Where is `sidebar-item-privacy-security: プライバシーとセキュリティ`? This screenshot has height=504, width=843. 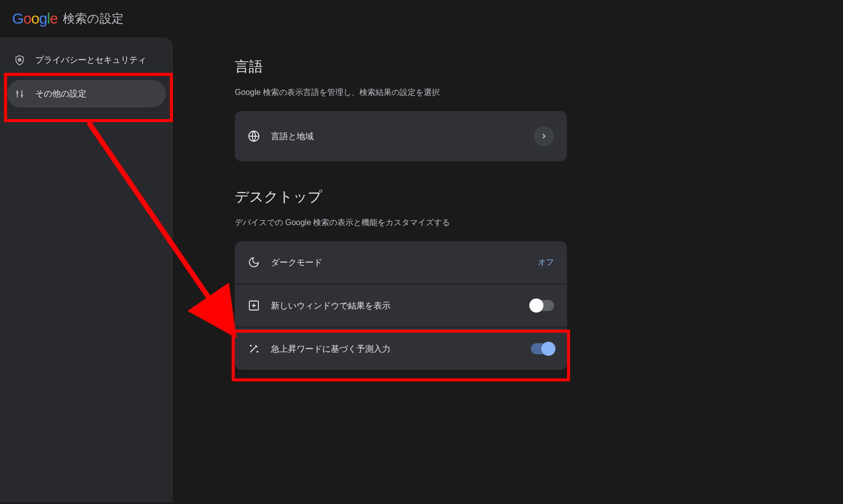
sidebar-item-privacy-security: プライバシーとセキュリティ is located at coordinates (86, 60).